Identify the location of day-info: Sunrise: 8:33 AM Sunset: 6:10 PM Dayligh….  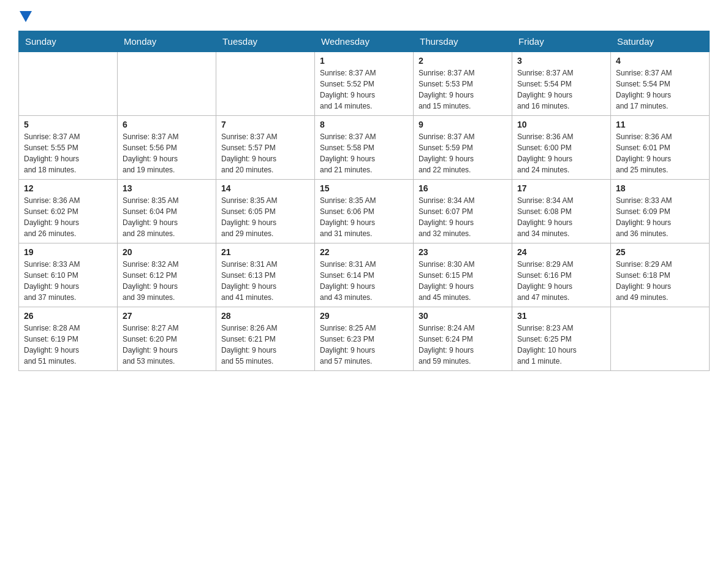
(68, 281).